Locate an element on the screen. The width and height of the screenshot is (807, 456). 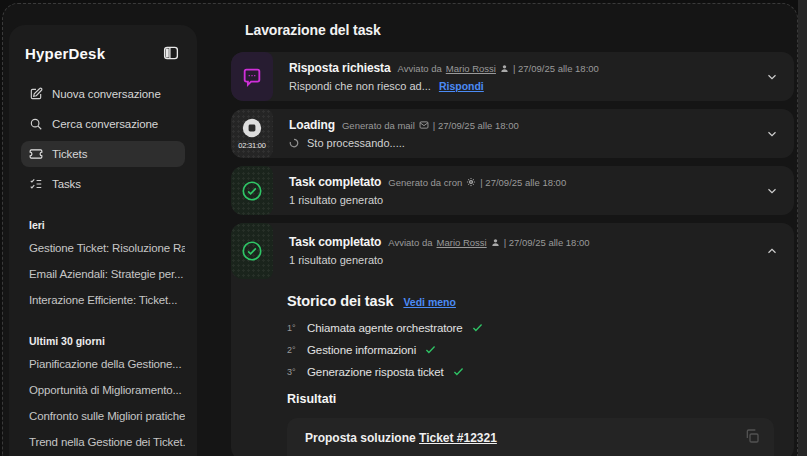
gear-icon is located at coordinates (471, 182).